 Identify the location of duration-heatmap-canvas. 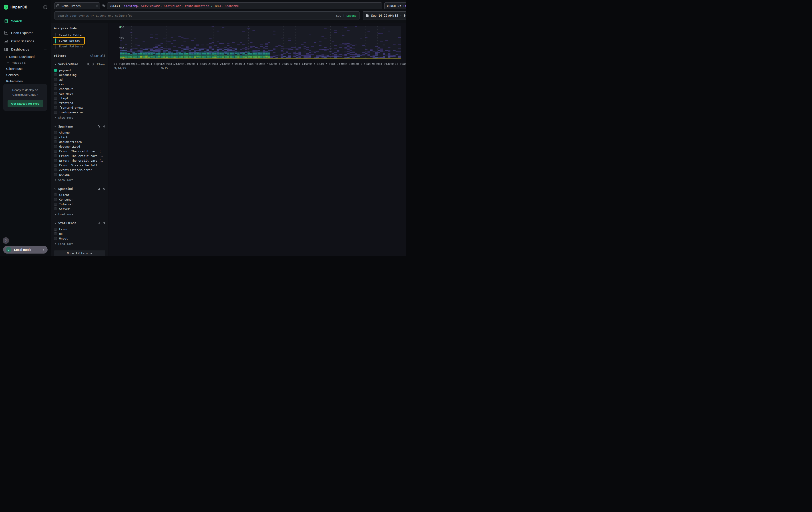
(260, 42).